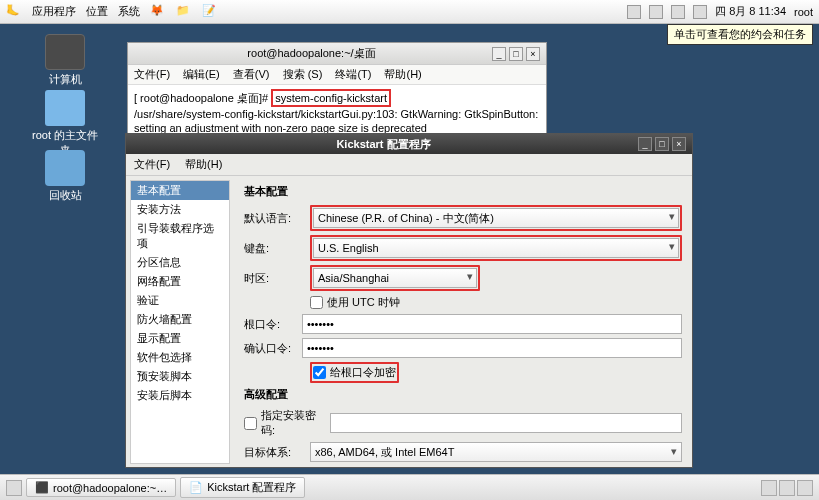  I want to click on clock-tooltip: 单击可查看您的约会和任务, so click(740, 34).